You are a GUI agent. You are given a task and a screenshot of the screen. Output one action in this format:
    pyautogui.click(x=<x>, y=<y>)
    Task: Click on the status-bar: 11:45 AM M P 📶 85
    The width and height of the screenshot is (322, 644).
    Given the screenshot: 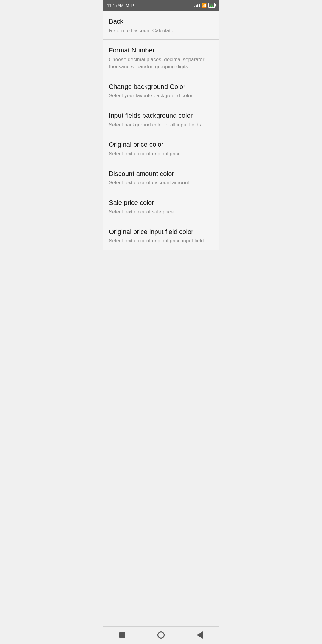 What is the action you would take?
    pyautogui.click(x=161, y=5)
    